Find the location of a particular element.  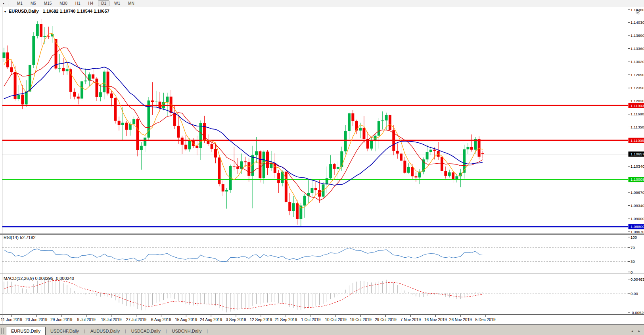

rsi-scale-label: 0 is located at coordinates (632, 272).